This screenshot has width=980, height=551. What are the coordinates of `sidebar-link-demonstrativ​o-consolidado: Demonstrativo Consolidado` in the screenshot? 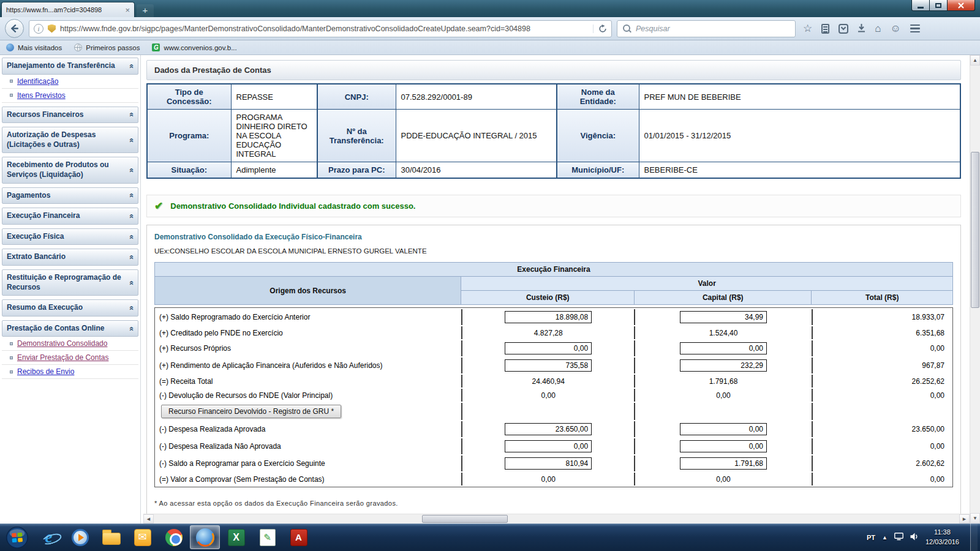 It's located at (70, 344).